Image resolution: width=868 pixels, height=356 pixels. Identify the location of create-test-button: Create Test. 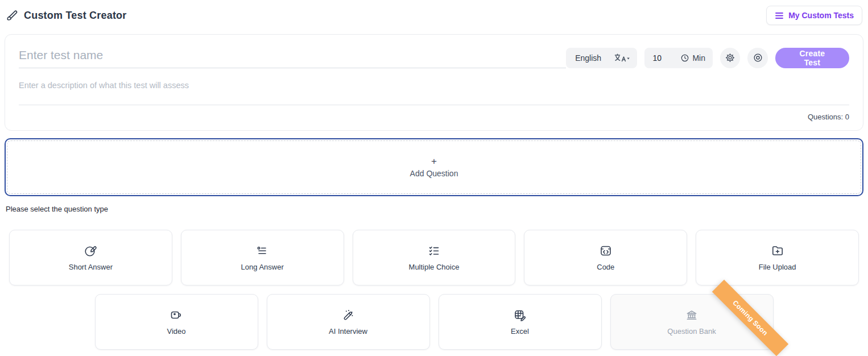
(812, 58).